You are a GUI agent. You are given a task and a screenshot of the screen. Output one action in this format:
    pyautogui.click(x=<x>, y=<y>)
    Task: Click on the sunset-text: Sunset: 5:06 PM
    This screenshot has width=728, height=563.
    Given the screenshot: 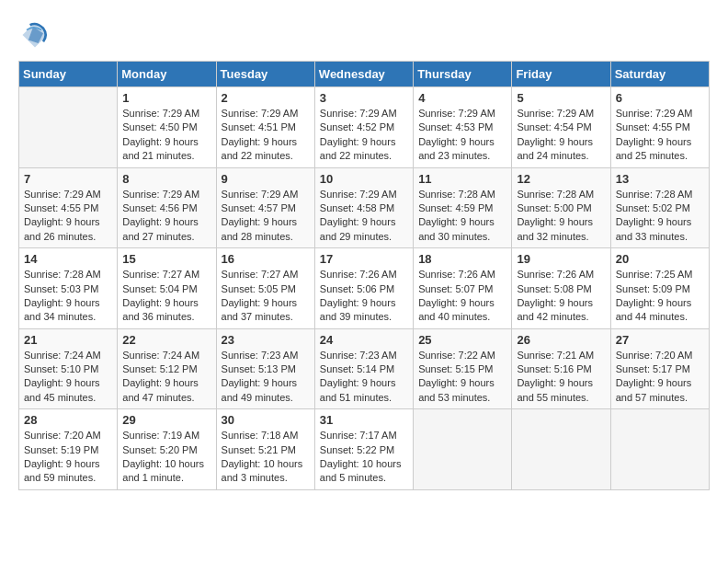 What is the action you would take?
    pyautogui.click(x=364, y=289)
    